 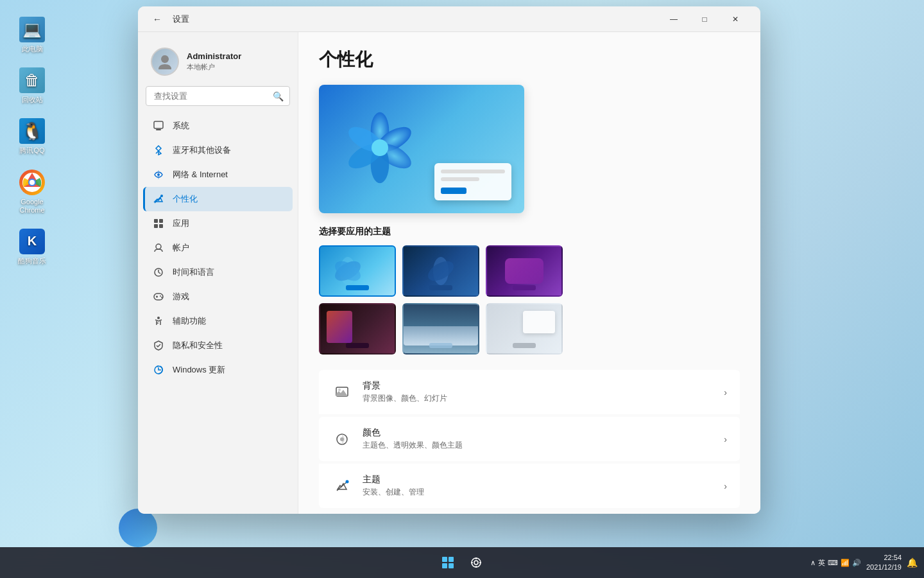 I want to click on taskbar-language: 英, so click(x=821, y=563).